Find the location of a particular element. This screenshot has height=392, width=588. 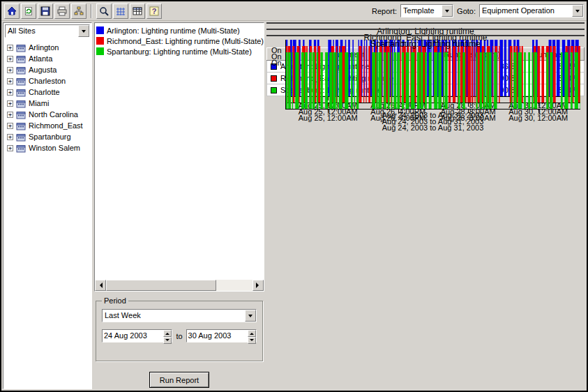

scroll-left-icon is located at coordinates (100, 285).